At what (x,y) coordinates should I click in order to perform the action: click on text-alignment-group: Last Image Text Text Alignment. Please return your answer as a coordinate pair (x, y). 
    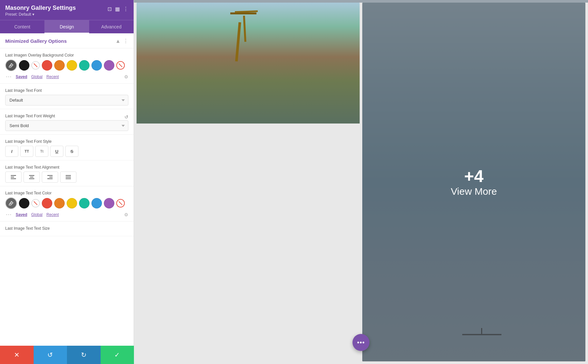
    Looking at the image, I should click on (67, 173).